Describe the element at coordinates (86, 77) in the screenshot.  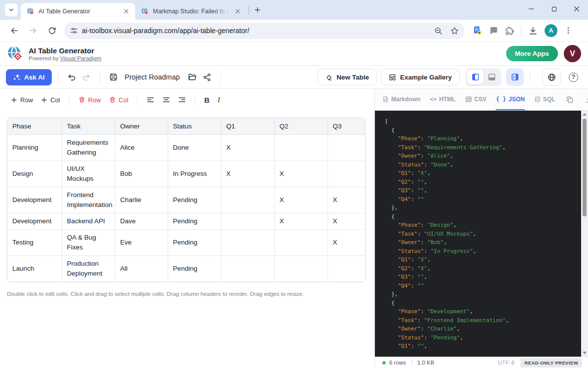
I see `redo-icon` at that location.